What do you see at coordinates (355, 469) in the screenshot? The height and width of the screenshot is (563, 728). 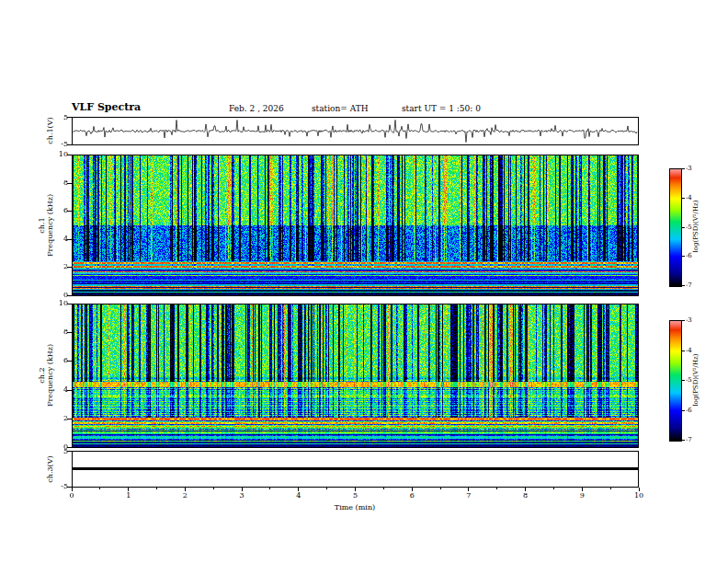 I see `ch3-waveform-panel` at bounding box center [355, 469].